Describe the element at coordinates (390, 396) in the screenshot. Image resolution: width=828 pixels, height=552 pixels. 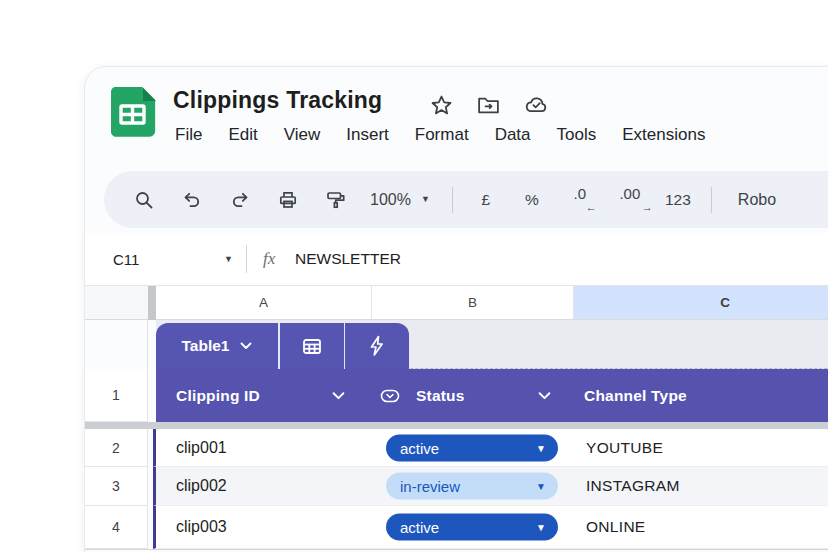
I see `dropdown-chip-icon` at that location.